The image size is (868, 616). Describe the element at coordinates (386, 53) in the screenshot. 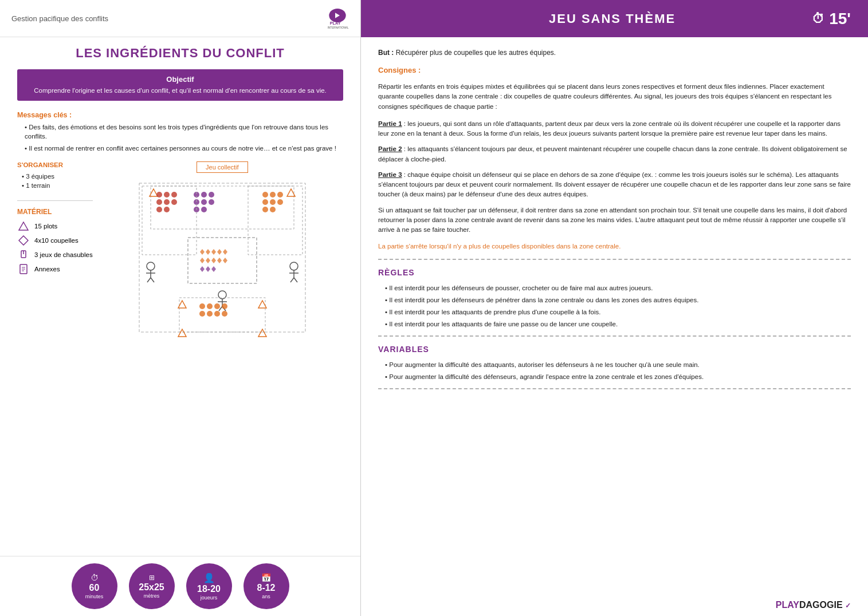

I see `but-label: But :` at that location.